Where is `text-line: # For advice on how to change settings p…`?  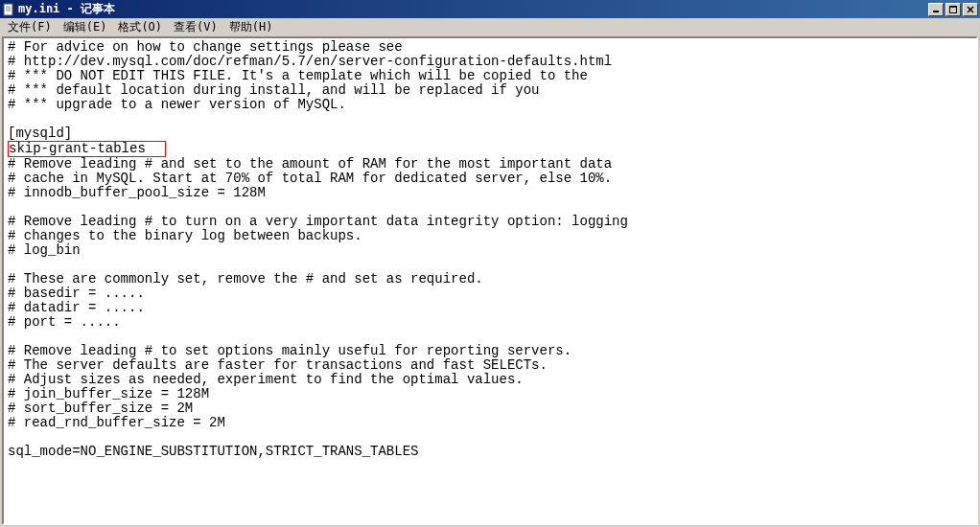
text-line: # For advice on how to change settings p… is located at coordinates (490, 48).